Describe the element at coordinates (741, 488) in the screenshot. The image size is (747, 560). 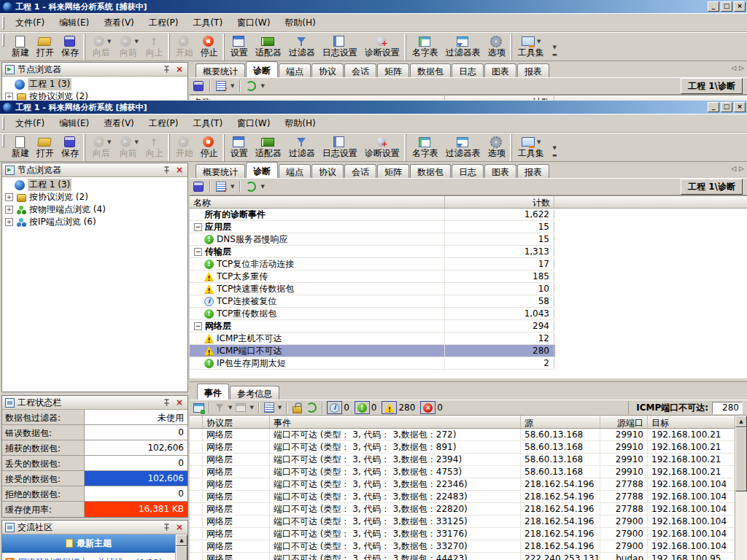
I see `events-scrollbar: ▲` at that location.